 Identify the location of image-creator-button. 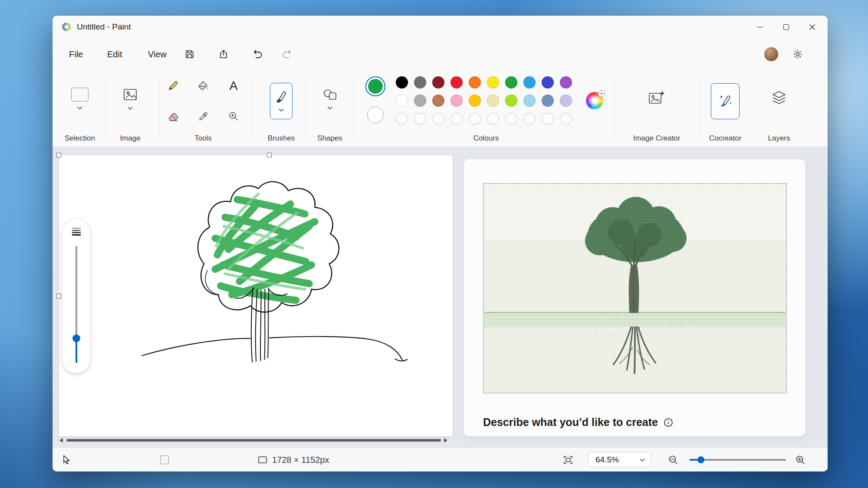
(657, 98).